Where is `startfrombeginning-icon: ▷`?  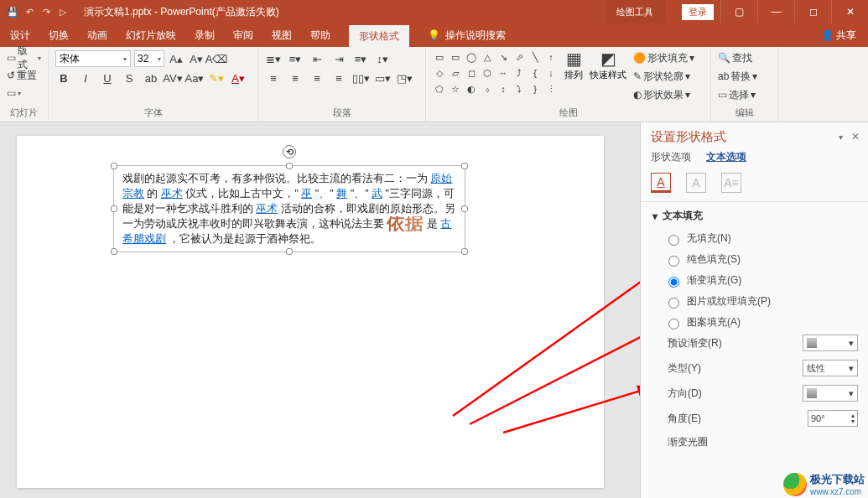
startfrombeginning-icon: ▷ is located at coordinates (63, 12).